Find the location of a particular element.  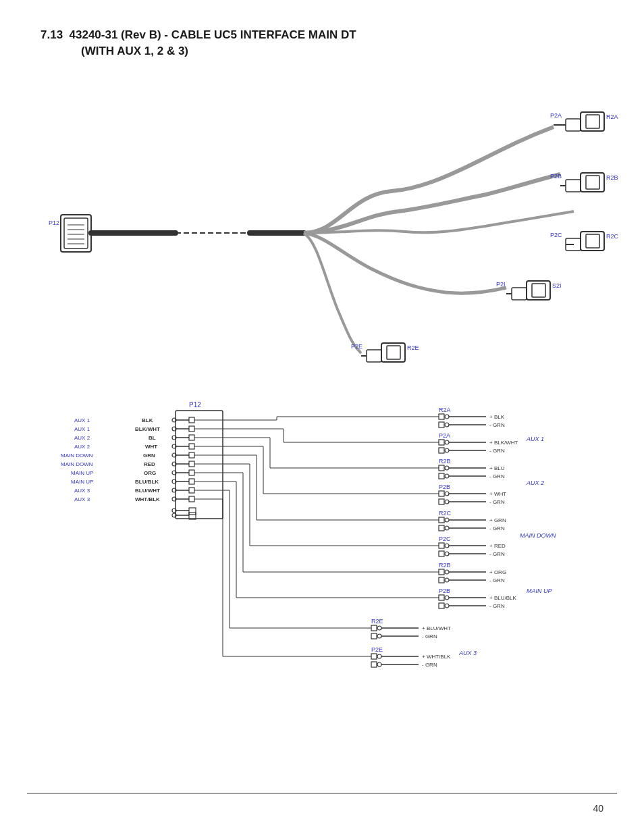

svg-text: BLU/WHT is located at coordinates (147, 490).